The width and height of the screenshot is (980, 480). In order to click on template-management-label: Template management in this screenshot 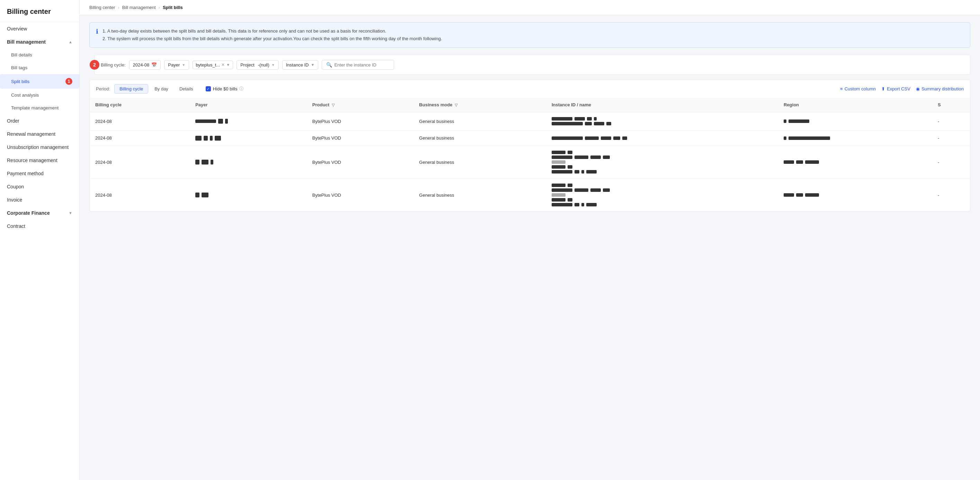, I will do `click(35, 108)`.